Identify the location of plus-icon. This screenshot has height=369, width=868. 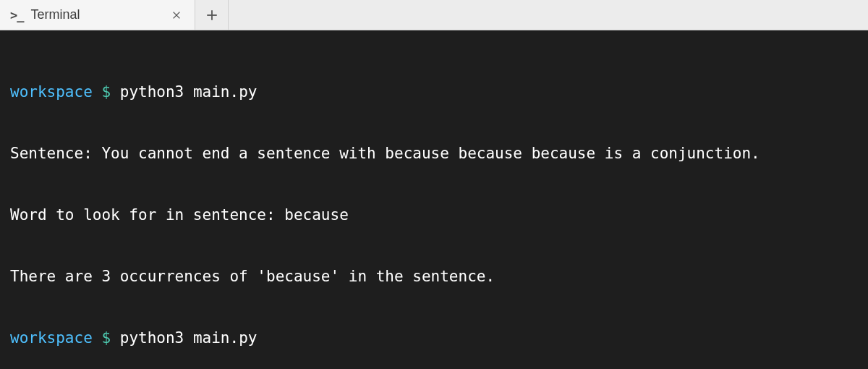
(212, 15).